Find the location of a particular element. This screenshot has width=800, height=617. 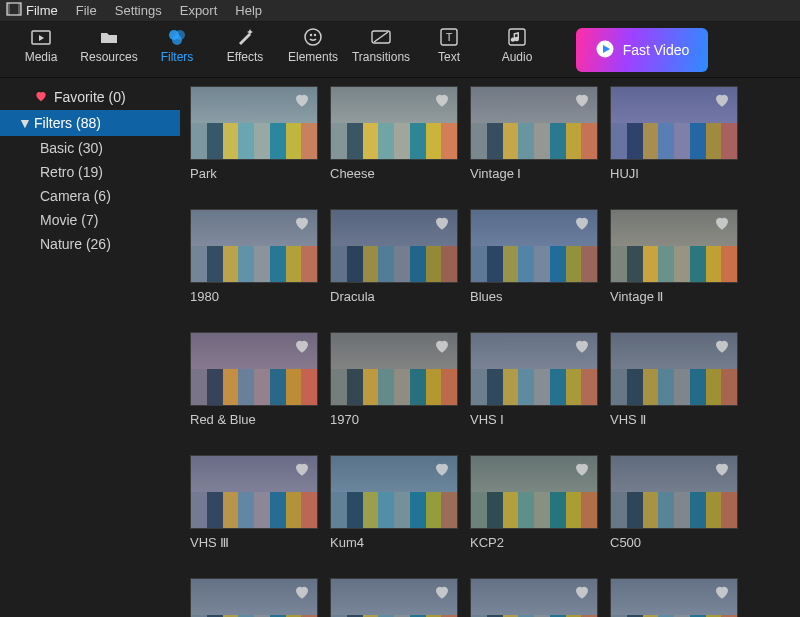

tab-elements: Elements is located at coordinates (313, 51).